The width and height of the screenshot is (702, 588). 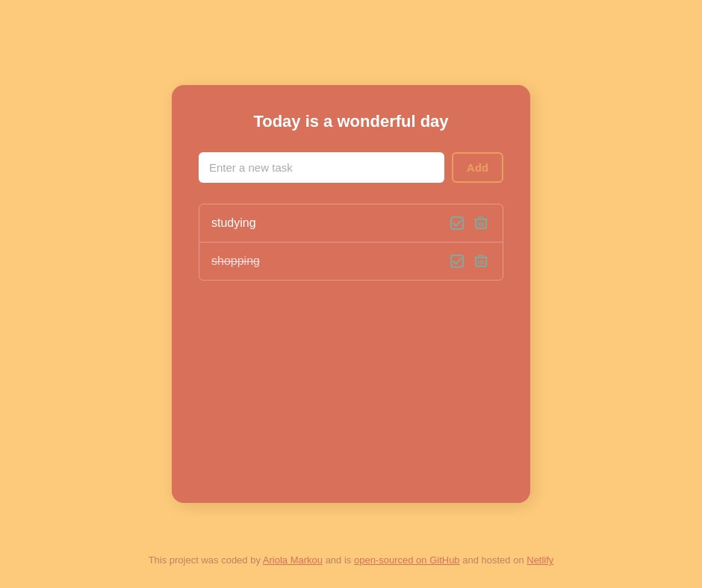 What do you see at coordinates (407, 560) in the screenshot?
I see `footer-github-link: open-sourced on GitHub` at bounding box center [407, 560].